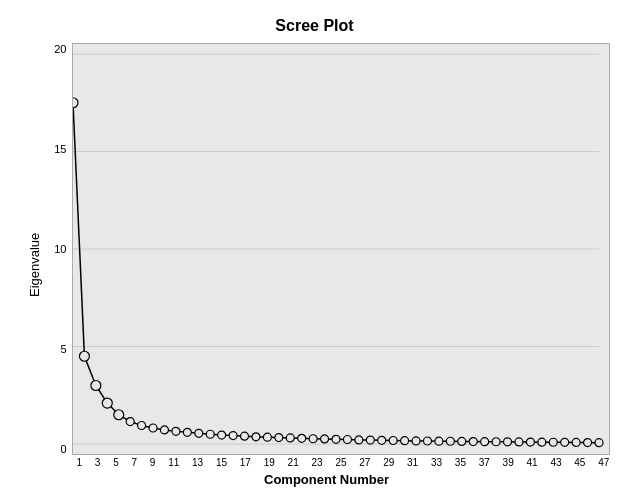 This screenshot has width=629, height=504. What do you see at coordinates (316, 462) in the screenshot?
I see `x-tick-label: 23` at bounding box center [316, 462].